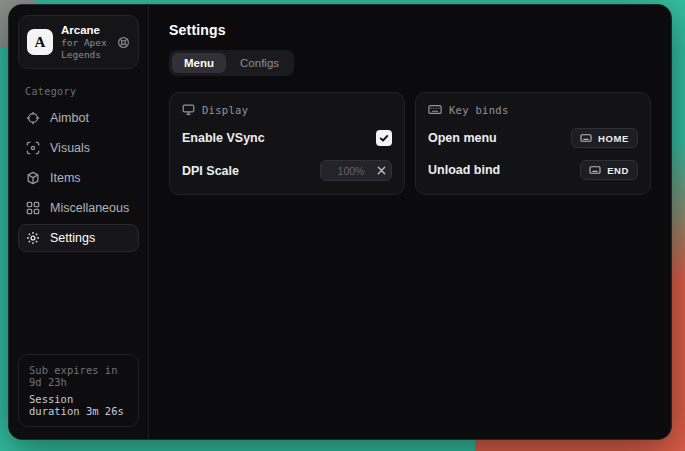 The width and height of the screenshot is (685, 451). What do you see at coordinates (351, 171) in the screenshot?
I see `dpi-scale-value: 100%` at bounding box center [351, 171].